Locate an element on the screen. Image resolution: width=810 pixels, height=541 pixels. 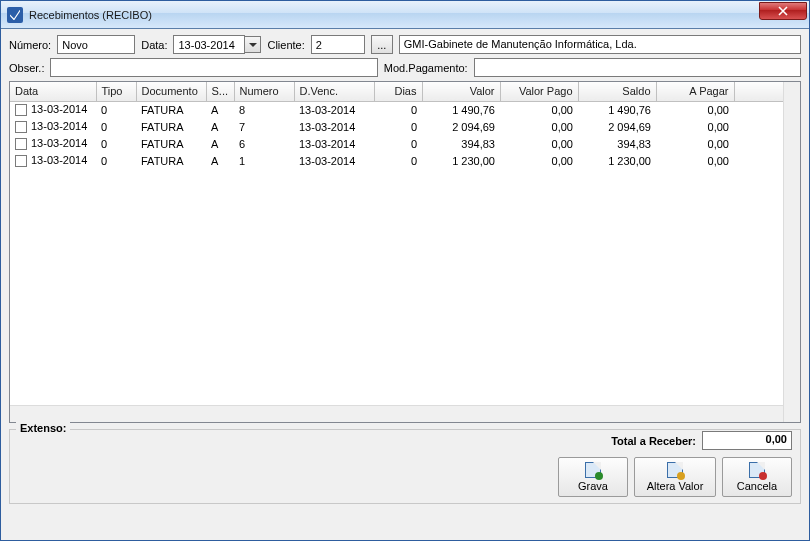
altera-valor-button: Altera Valor is located at coordinates (675, 477).